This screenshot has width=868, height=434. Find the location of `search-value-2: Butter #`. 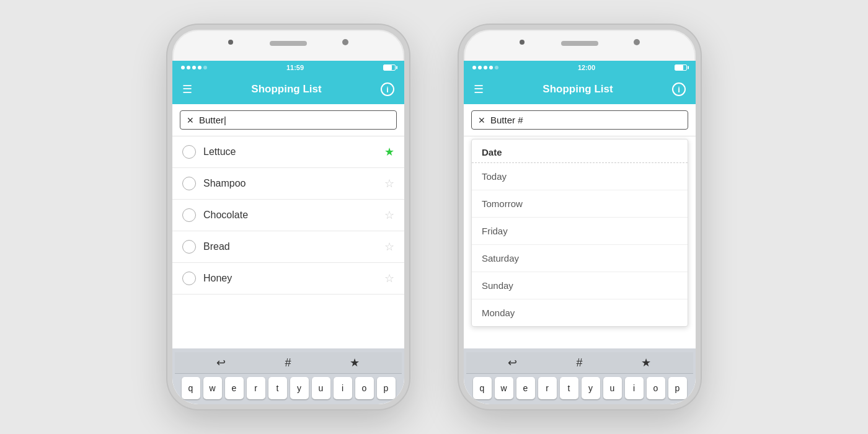

search-value-2: Butter # is located at coordinates (586, 120).